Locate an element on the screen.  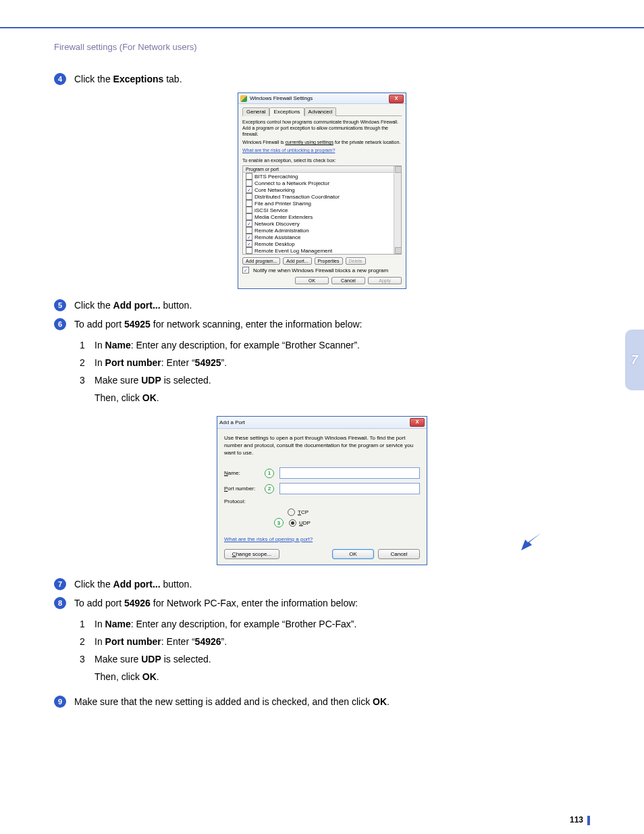
circle-1-icon: 1 is located at coordinates (269, 473).